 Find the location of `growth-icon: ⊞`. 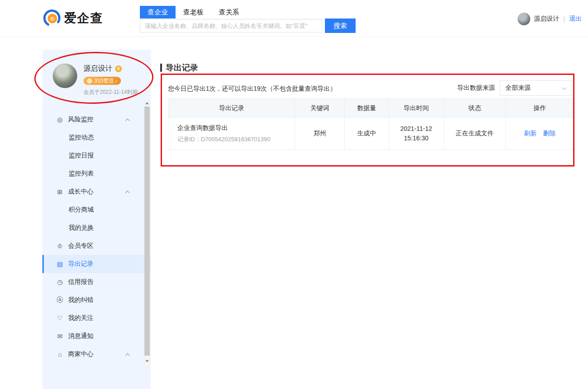

growth-icon: ⊞ is located at coordinates (60, 192).